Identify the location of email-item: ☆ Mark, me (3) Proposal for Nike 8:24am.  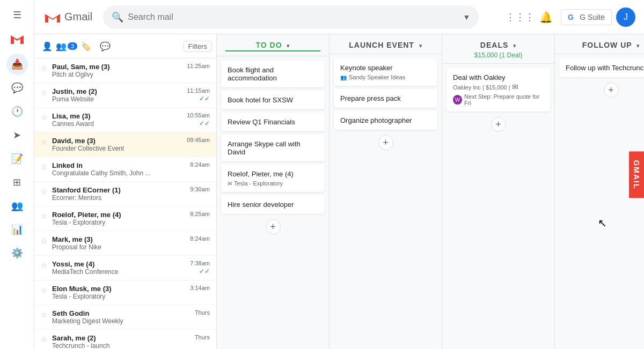
(126, 243).